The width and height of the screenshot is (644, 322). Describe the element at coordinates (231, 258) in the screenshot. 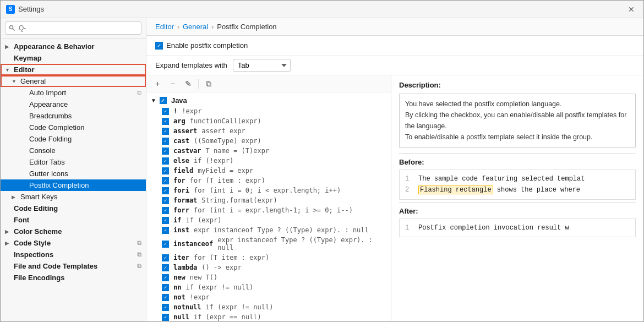

I see `tmpl-val-iter: for (T item : expr)` at that location.